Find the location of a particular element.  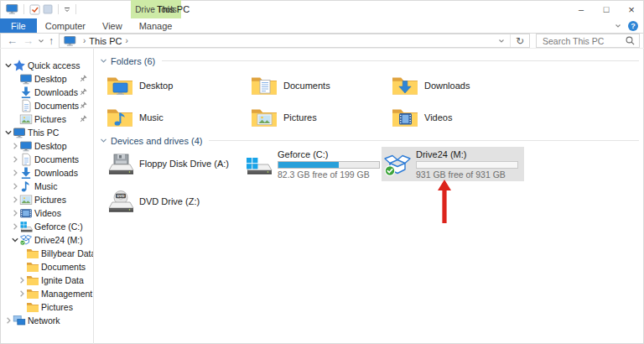

search-input is located at coordinates (588, 40).